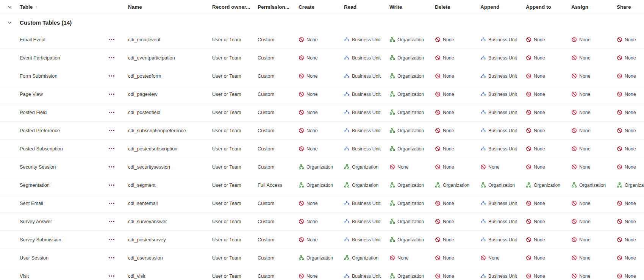 This screenshot has width=644, height=280. What do you see at coordinates (9, 7) in the screenshot?
I see `expand-all-button` at bounding box center [9, 7].